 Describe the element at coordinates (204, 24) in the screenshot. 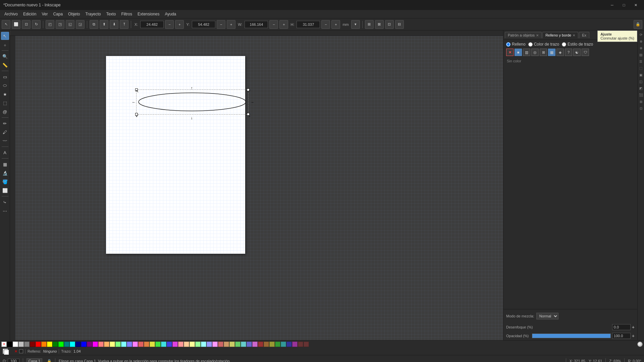

I see `y-input` at that location.